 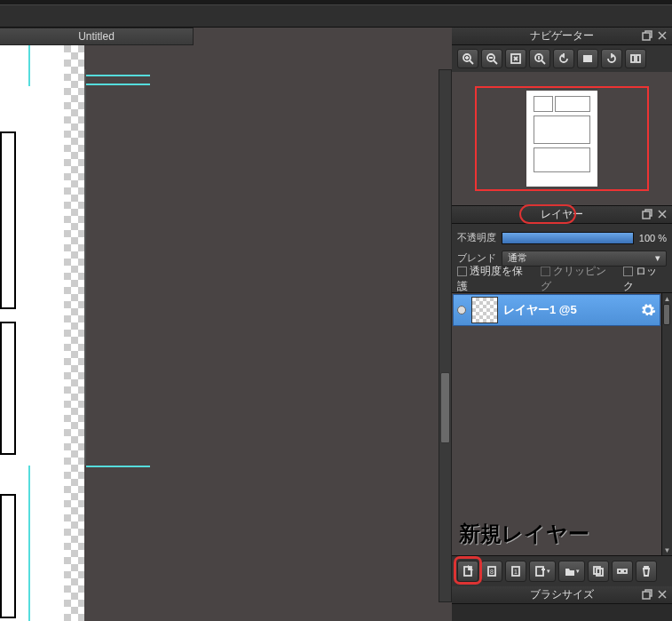 What do you see at coordinates (636, 59) in the screenshot?
I see `reset-view-button` at bounding box center [636, 59].